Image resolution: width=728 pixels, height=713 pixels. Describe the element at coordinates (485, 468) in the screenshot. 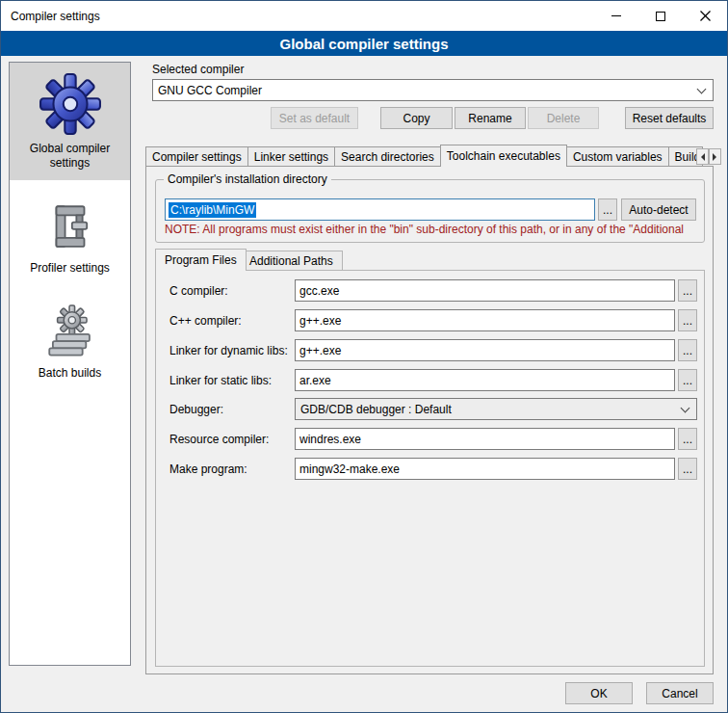

I see `make-program-input` at that location.